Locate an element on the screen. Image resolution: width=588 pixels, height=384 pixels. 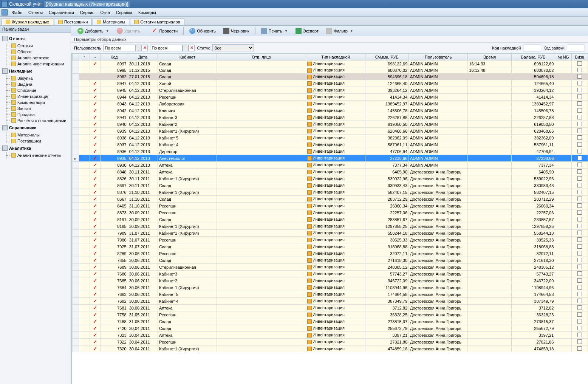
task-group-Отчеты: Отчеты is located at coordinates (36, 39).